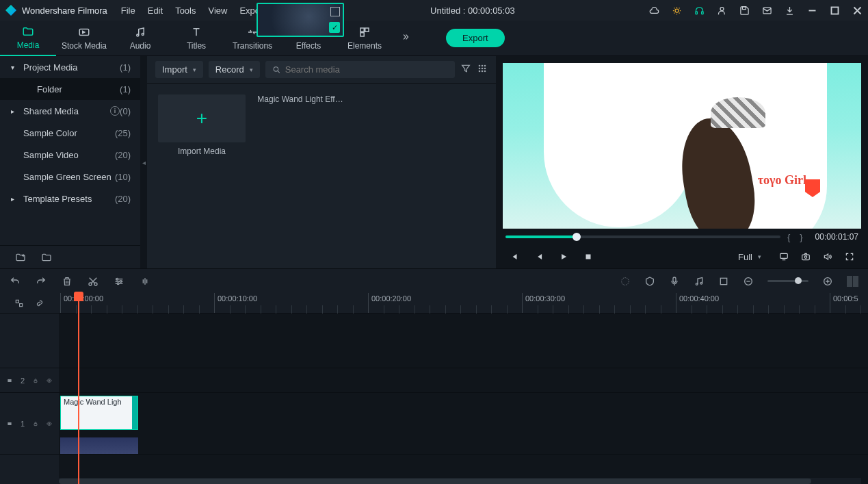 The image size is (868, 484). Describe the element at coordinates (813, 11) in the screenshot. I see `minimize-button` at that location.